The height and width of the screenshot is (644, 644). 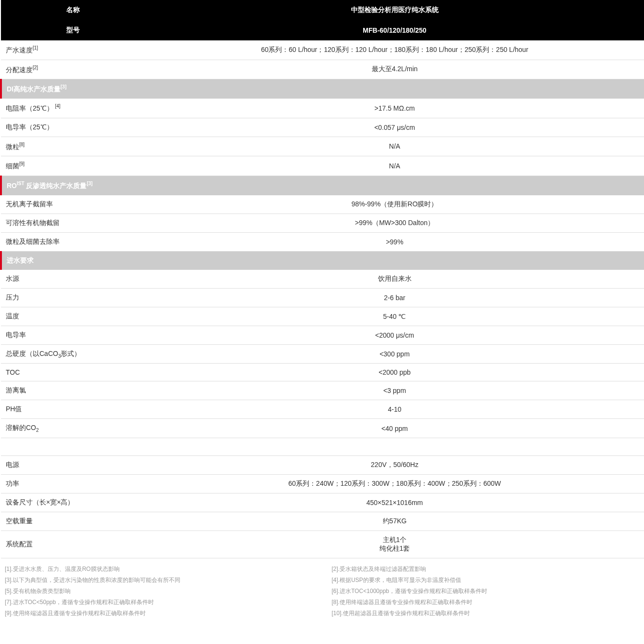 I want to click on dim-label: 设备尺寸（长×宽×高）, so click(x=73, y=503).